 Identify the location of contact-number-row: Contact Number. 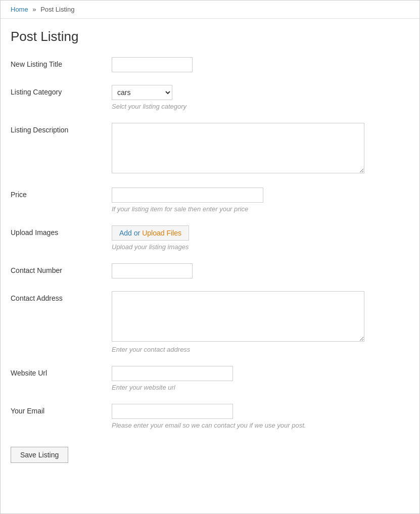
(207, 271).